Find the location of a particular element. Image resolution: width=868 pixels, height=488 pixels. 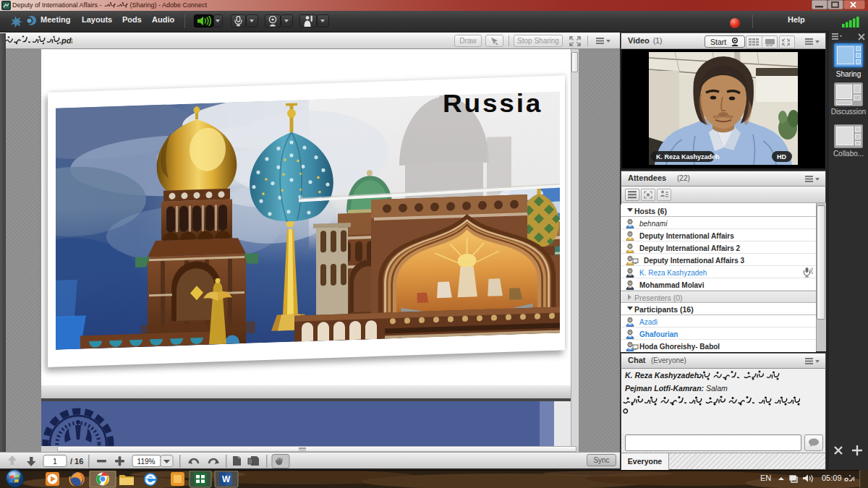

svg-text: HD is located at coordinates (781, 157).